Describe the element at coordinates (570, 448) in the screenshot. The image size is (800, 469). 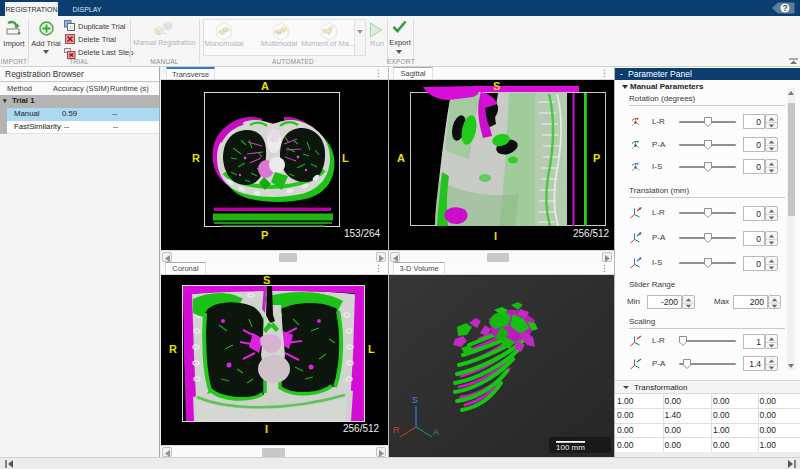
I see `svg-text: 100 mm` at that location.